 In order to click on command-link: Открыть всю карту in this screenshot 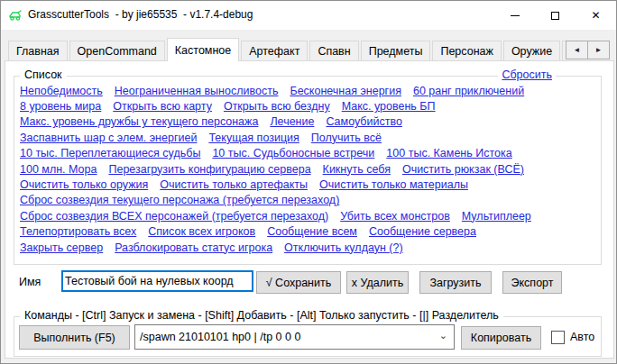, I will do `click(162, 106)`.